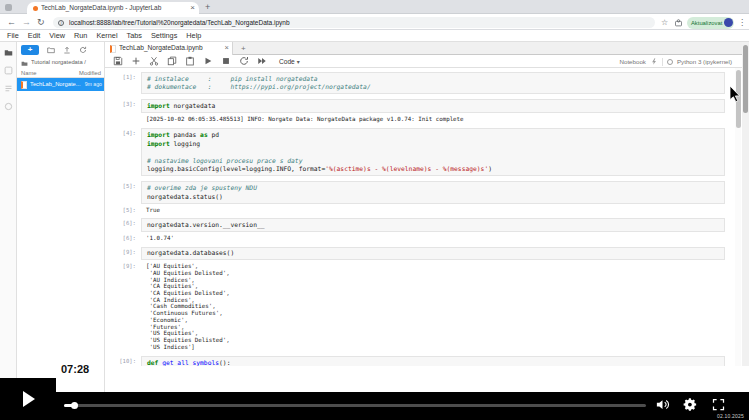 The image size is (749, 420). Describe the element at coordinates (706, 23) in the screenshot. I see `chrome-update-label: Aktualizovat` at that location.